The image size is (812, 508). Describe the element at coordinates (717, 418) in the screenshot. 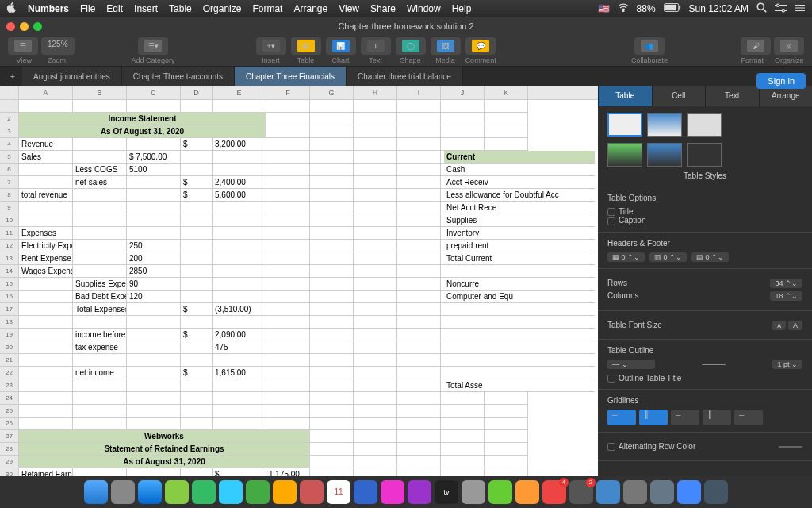

I see `gridlines-body-v-button: ║` at that location.